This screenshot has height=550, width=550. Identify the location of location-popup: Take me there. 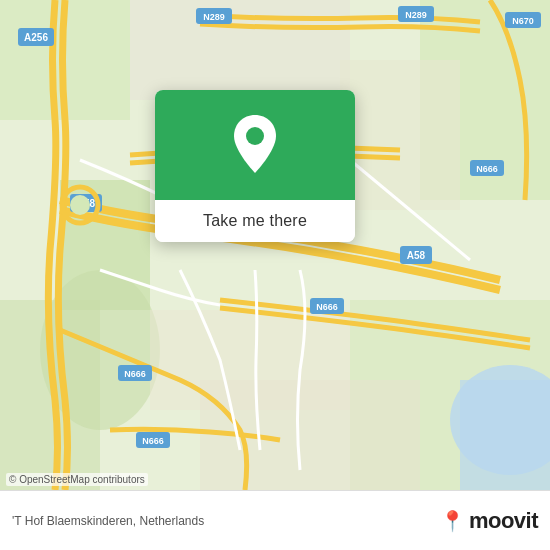
(255, 166).